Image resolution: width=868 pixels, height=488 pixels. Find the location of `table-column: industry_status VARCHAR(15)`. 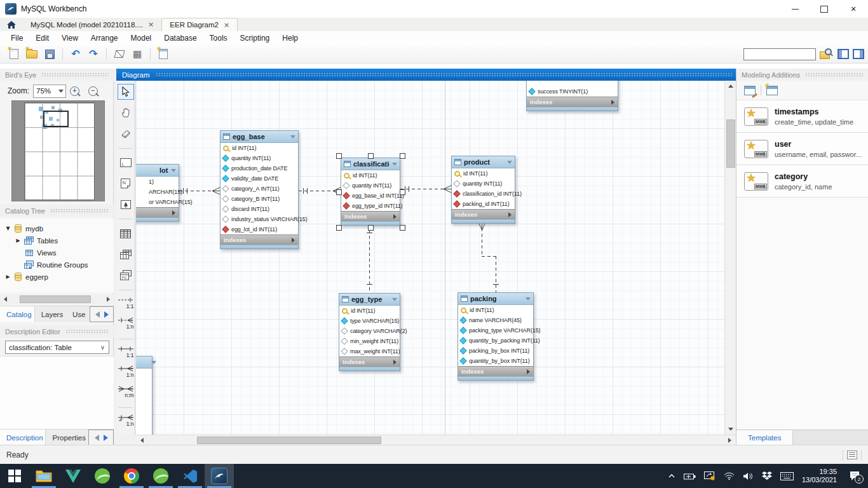

table-column: industry_status VARCHAR(15) is located at coordinates (259, 219).